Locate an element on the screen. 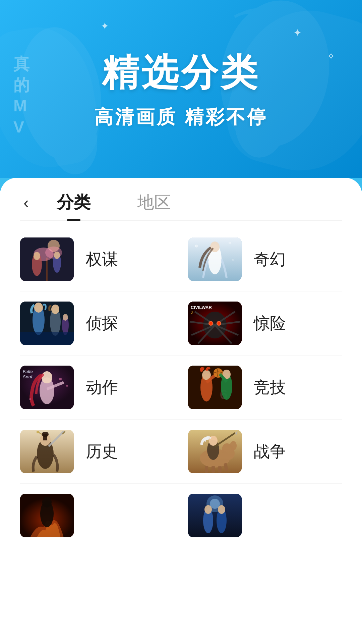 The image size is (362, 644). category-item-lishi: 历史 is located at coordinates (97, 451).